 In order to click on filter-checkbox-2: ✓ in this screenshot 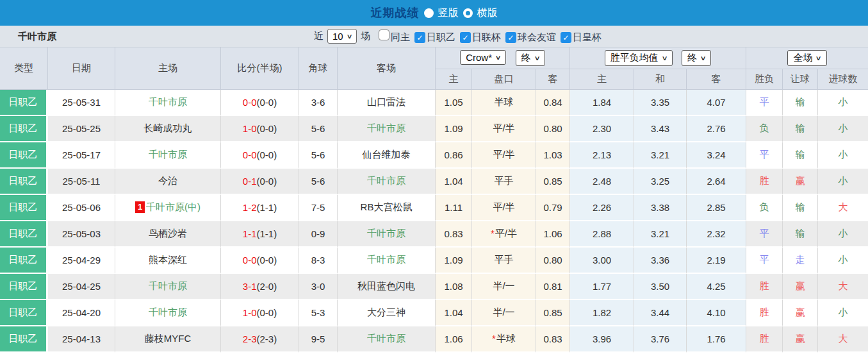, I will do `click(465, 37)`.